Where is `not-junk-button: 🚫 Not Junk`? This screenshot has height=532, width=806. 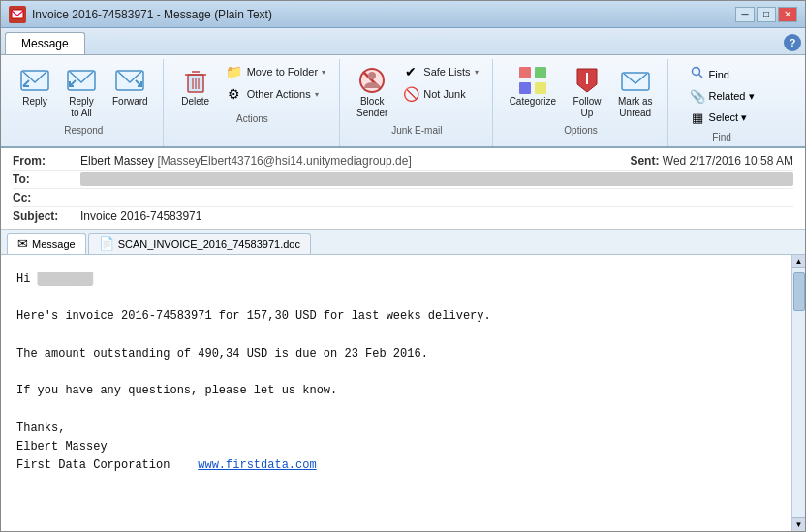 not-junk-button: 🚫 Not Junk is located at coordinates (440, 94).